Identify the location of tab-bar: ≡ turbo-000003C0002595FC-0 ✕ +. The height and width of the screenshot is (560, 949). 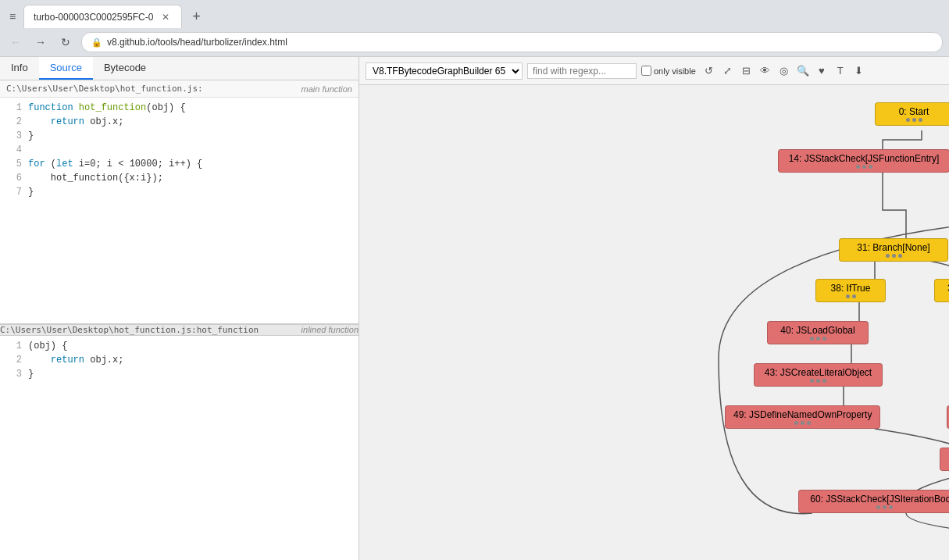
(475, 14).